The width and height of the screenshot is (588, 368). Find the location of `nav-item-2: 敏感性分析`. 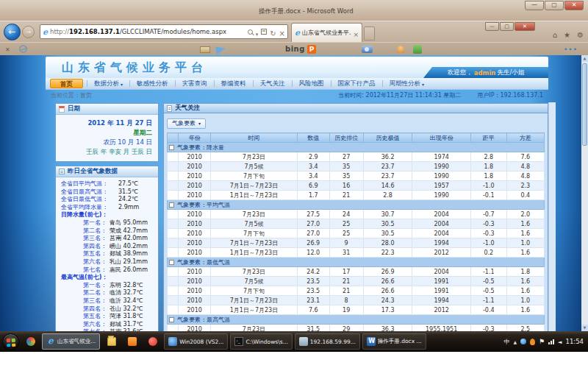

nav-item-2: 敏感性分析 is located at coordinates (153, 84).